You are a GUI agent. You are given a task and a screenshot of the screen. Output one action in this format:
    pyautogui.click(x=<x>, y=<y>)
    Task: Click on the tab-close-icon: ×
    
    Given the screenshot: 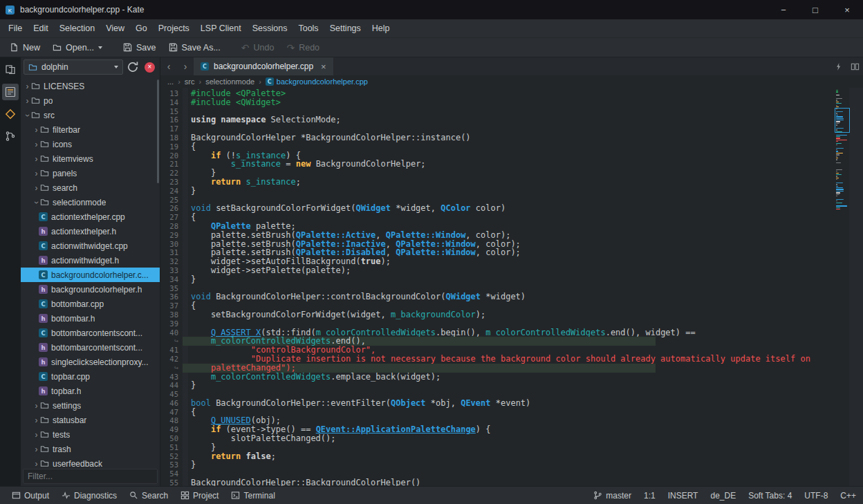 What is the action you would take?
    pyautogui.click(x=324, y=66)
    